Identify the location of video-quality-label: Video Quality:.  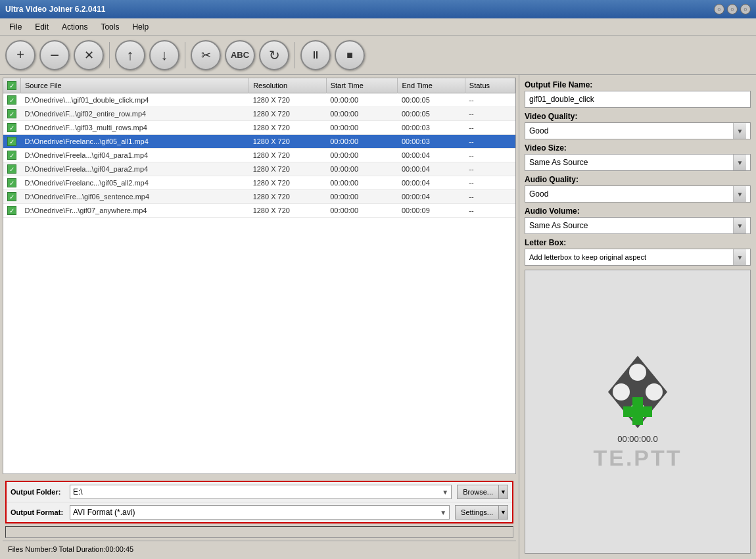
(638, 116).